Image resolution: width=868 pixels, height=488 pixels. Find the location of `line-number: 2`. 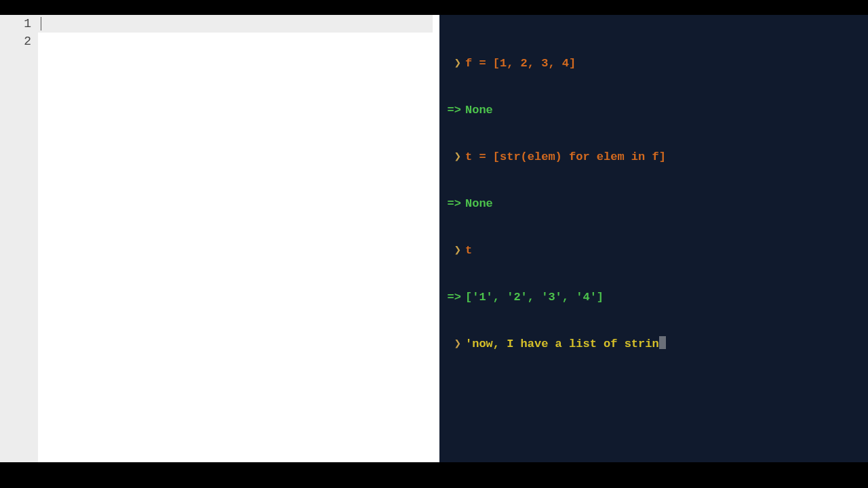

line-number: 2 is located at coordinates (16, 41).